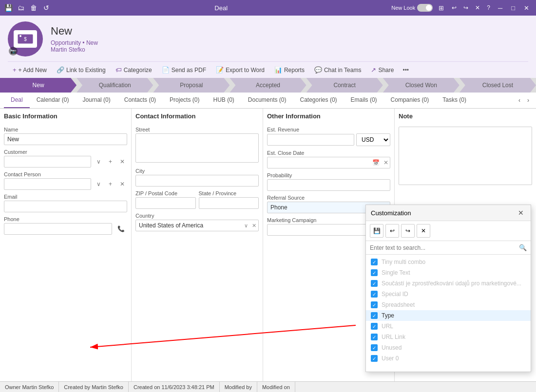 Image resolution: width=536 pixels, height=392 pixels. What do you see at coordinates (382, 70) in the screenshot?
I see `share-button: ↗ Share` at bounding box center [382, 70].